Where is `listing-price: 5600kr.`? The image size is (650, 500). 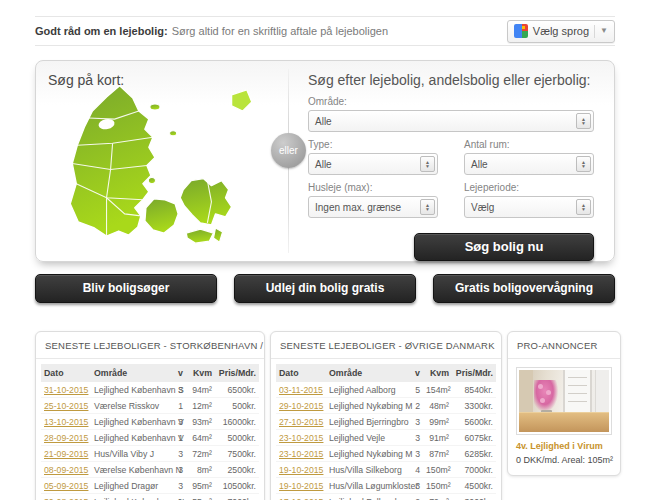
listing-price: 5600kr. is located at coordinates (474, 422).